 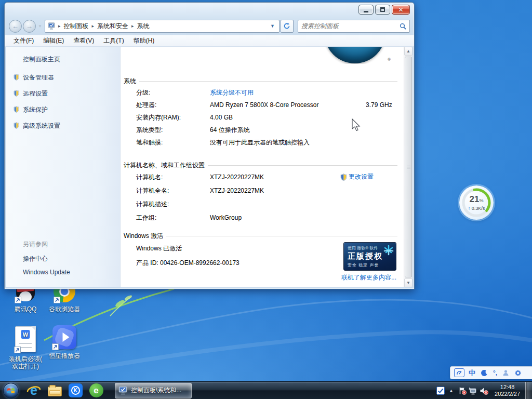 What do you see at coordinates (506, 373) in the screenshot?
I see `user-icon` at bounding box center [506, 373].